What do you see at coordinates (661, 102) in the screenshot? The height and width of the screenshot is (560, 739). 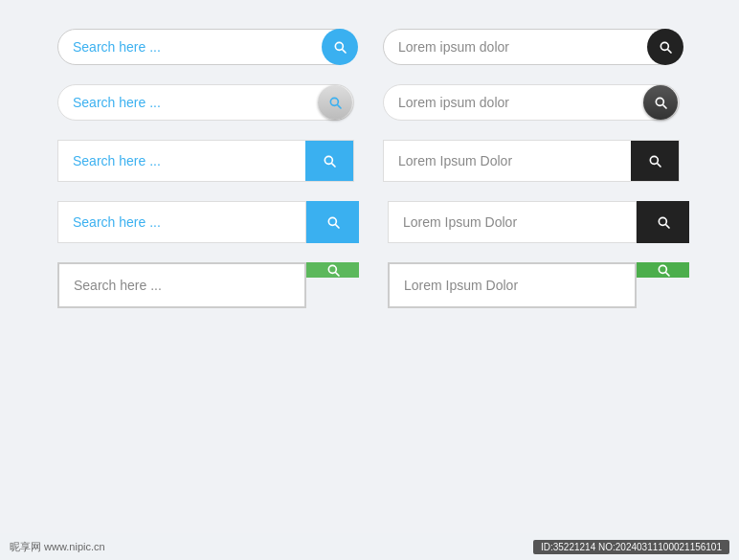 I see `search-button-2-right` at bounding box center [661, 102].